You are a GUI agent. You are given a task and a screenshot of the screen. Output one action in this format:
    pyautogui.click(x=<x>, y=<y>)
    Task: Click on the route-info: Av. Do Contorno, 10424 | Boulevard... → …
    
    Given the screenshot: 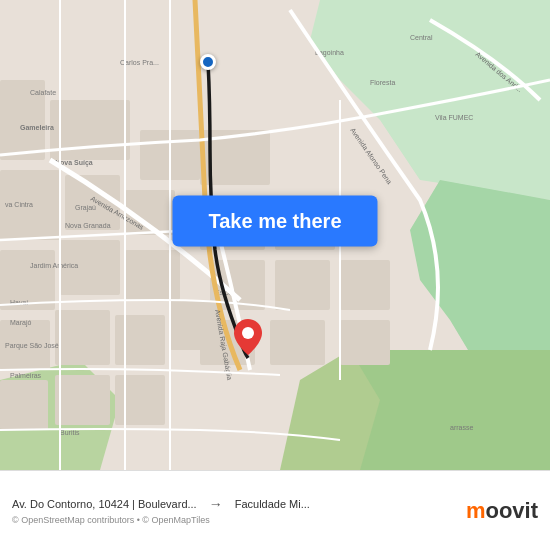 What is the action you would take?
    pyautogui.click(x=234, y=510)
    